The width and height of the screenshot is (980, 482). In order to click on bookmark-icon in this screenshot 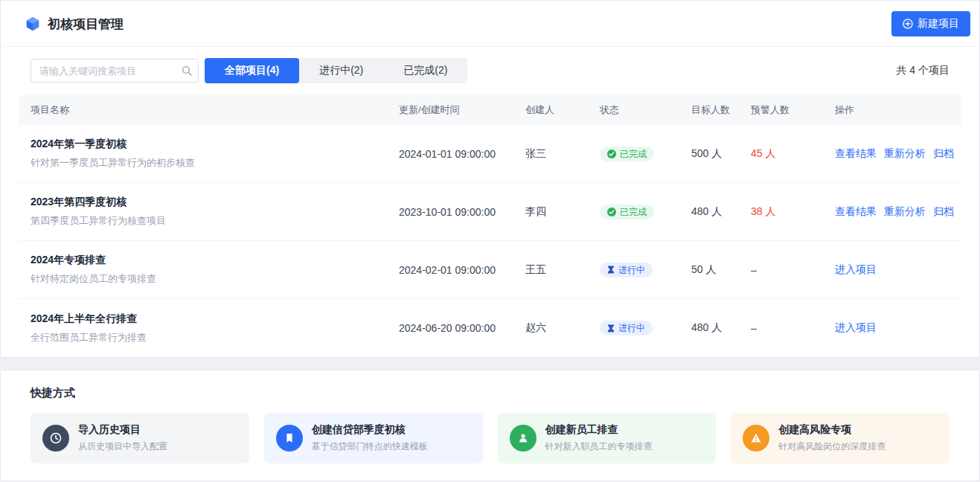, I will do `click(289, 438)`.